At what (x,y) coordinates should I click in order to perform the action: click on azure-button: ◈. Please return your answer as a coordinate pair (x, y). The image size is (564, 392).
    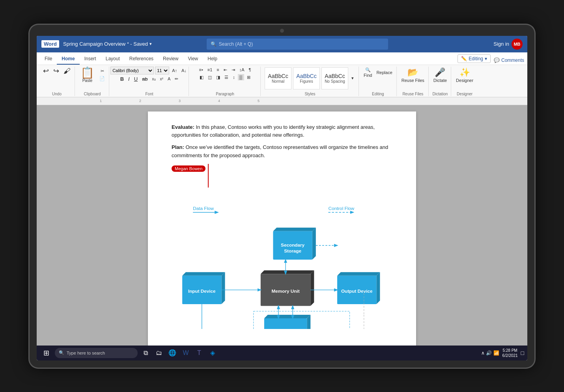
    Looking at the image, I should click on (213, 353).